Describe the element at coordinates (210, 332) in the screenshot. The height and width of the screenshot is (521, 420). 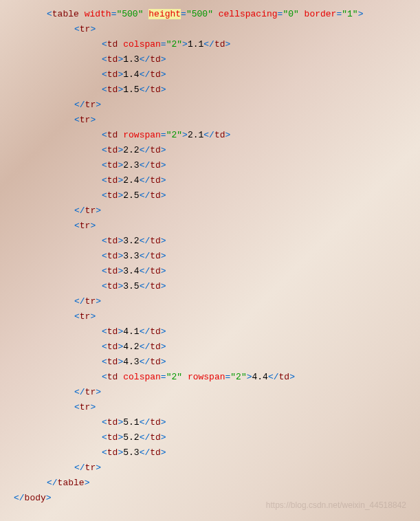
I see `code-line: <td>4.1</td>` at that location.